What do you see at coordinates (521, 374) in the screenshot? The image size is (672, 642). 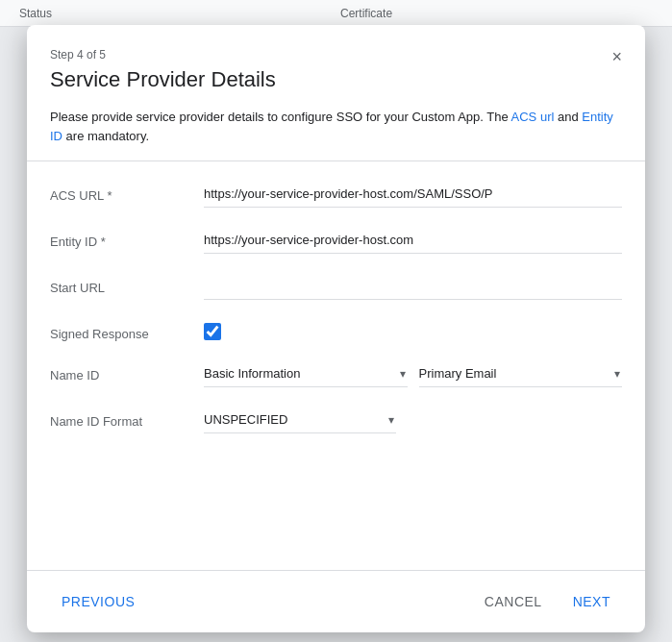 I see `name-id-dropdown2: Primary Email Secondary Email` at bounding box center [521, 374].